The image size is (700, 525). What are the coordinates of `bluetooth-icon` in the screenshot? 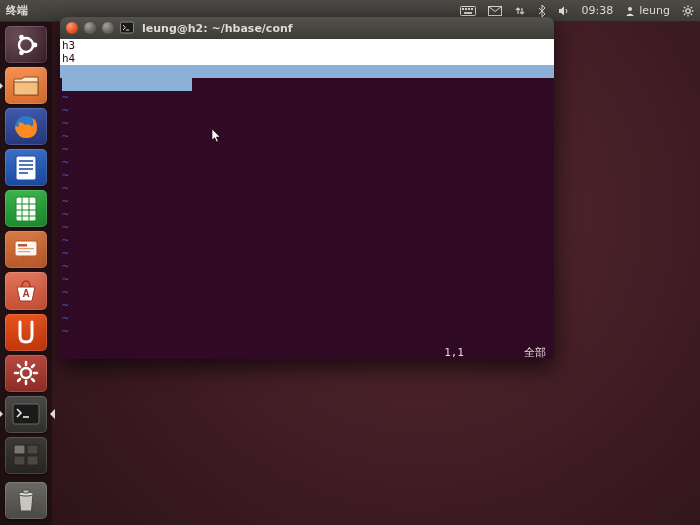 It's located at (542, 11).